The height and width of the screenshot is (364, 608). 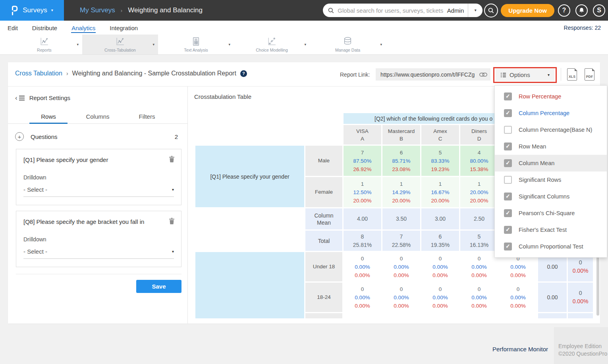 What do you see at coordinates (178, 137) in the screenshot?
I see `questions-count: 2` at bounding box center [178, 137].